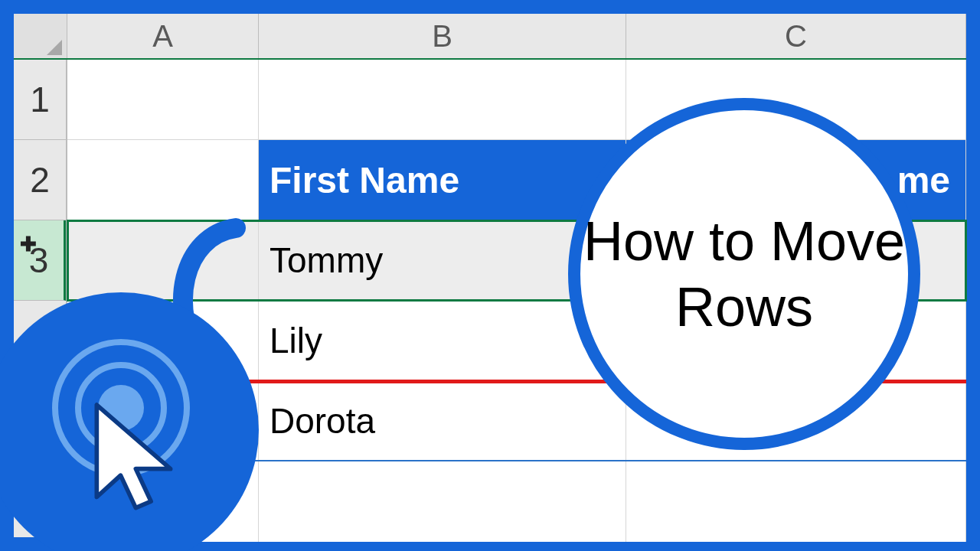  I want to click on select-all-corner, so click(41, 36).